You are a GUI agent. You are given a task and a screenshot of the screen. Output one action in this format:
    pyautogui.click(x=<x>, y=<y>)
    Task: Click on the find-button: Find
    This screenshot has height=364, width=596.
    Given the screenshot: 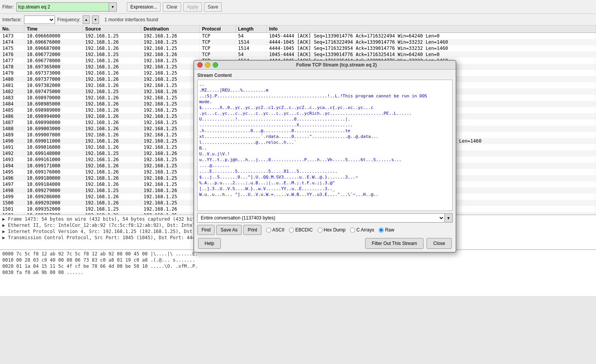 What is the action you would take?
    pyautogui.click(x=206, y=230)
    